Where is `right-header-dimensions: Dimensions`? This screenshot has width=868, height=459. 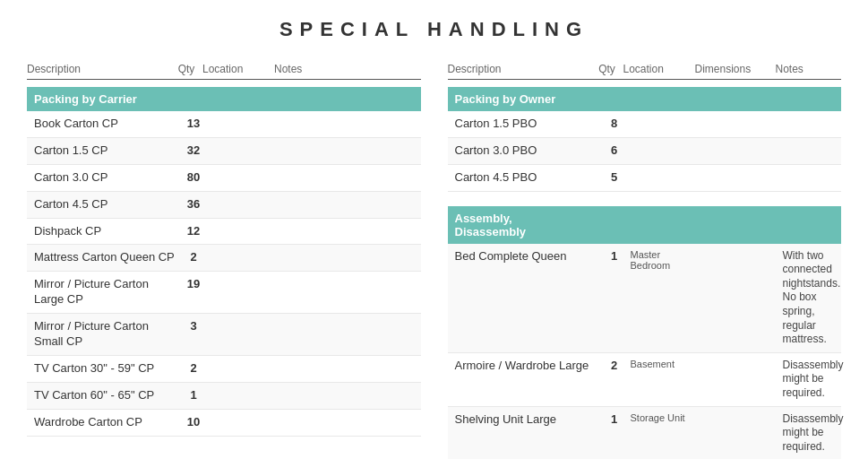
right-header-dimensions: Dimensions is located at coordinates (735, 69).